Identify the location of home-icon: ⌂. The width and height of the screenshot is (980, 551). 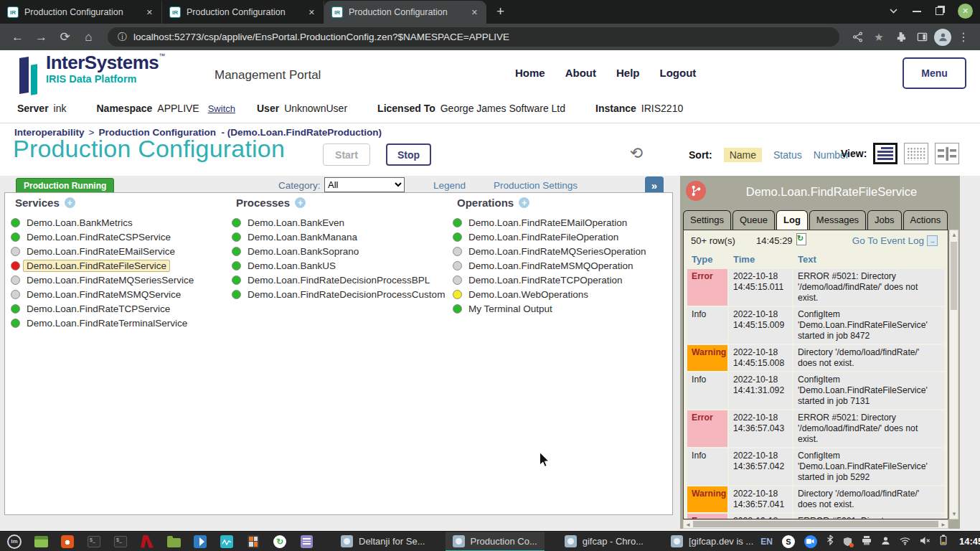
(89, 37).